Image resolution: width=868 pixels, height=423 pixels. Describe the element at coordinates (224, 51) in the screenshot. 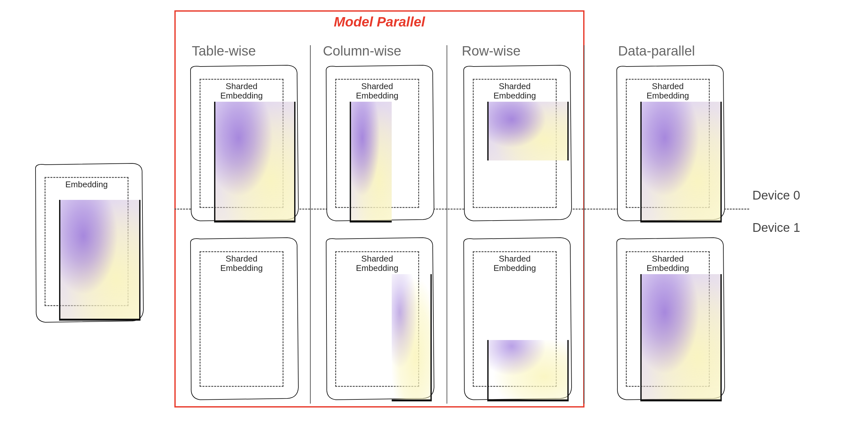

I see `header-table-wise: Table-wise` at that location.